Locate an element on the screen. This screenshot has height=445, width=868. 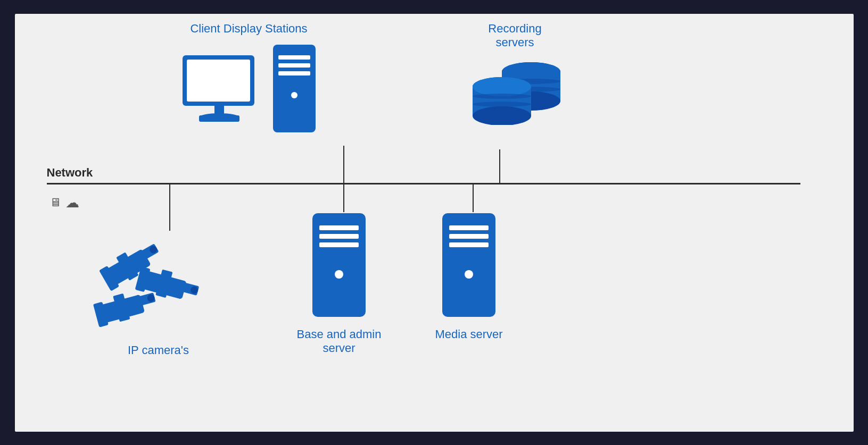
ethernet-icon: 🖥 is located at coordinates (55, 203).